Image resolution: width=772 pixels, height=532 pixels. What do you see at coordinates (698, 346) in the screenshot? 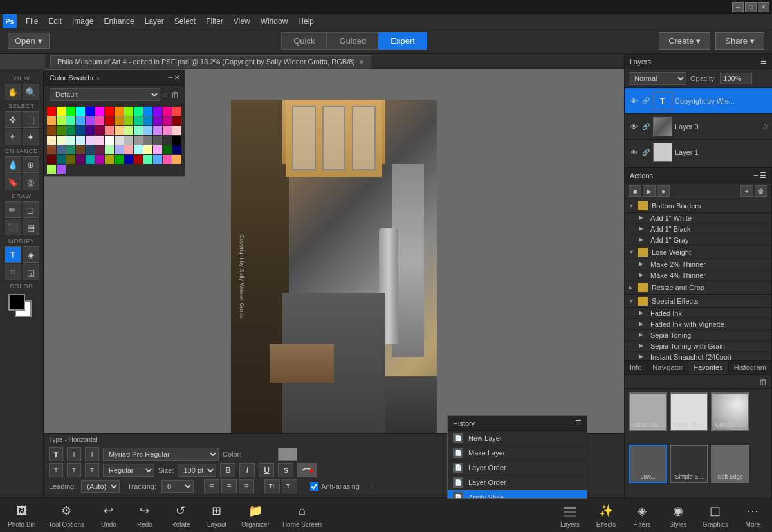
I see `action-sepia-grain: ▶ Sepia Toning with Grain` at bounding box center [698, 346].